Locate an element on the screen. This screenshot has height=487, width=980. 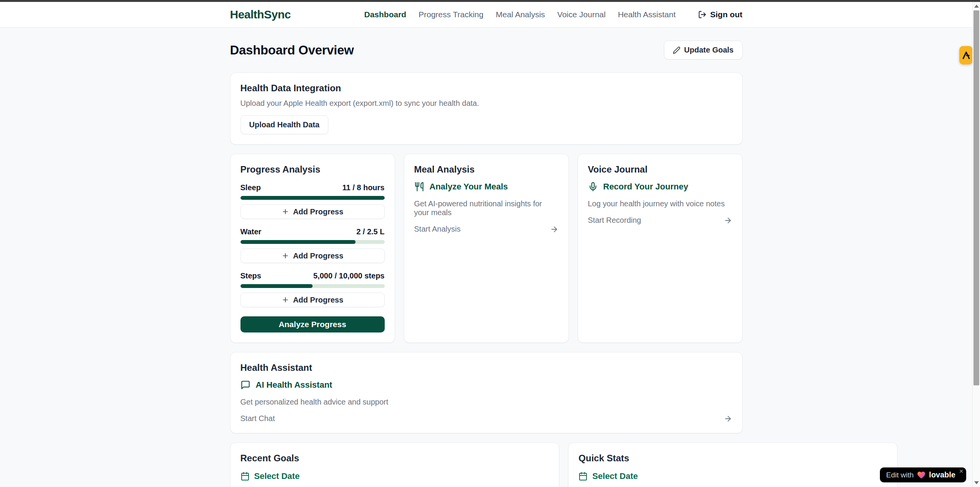
voice-journal-title: Voice Journal is located at coordinates (660, 169).